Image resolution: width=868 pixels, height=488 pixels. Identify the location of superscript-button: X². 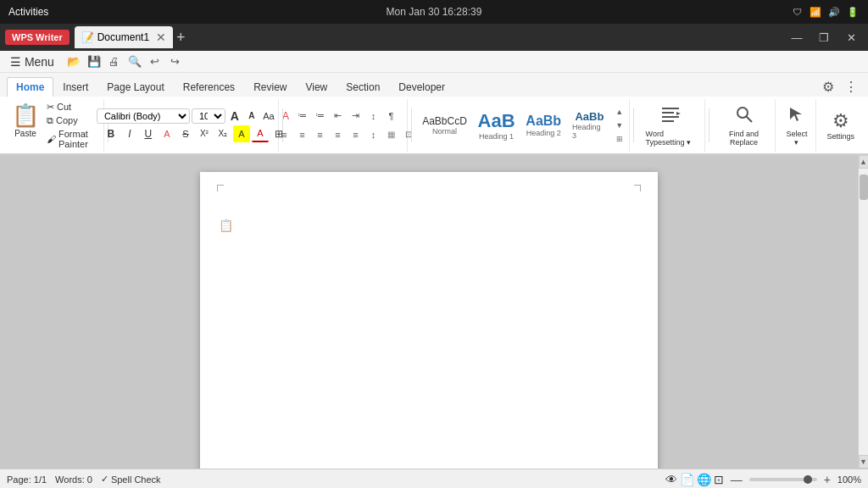
(204, 134).